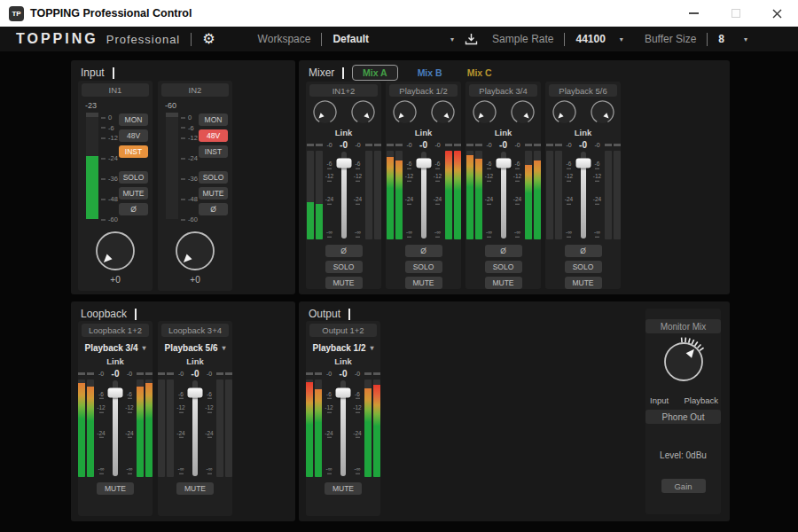  What do you see at coordinates (591, 39) in the screenshot?
I see `sample-rate-value: 44100` at bounding box center [591, 39].